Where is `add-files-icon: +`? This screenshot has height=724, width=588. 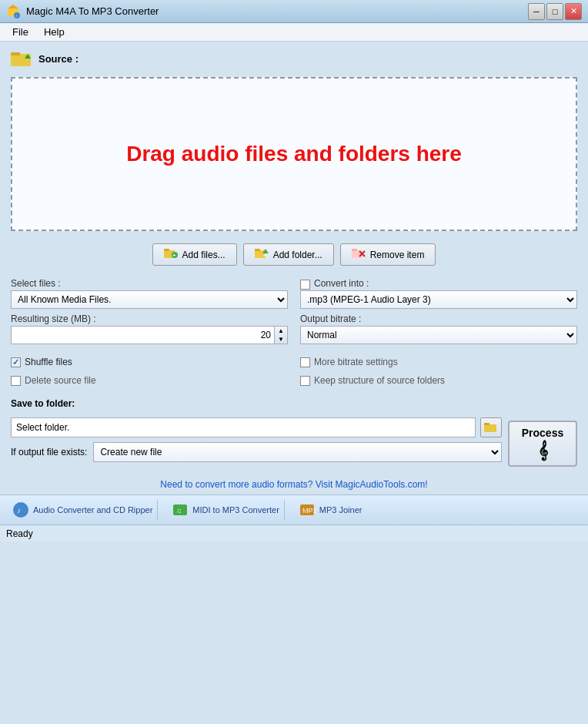
add-files-icon: + is located at coordinates (171, 254).